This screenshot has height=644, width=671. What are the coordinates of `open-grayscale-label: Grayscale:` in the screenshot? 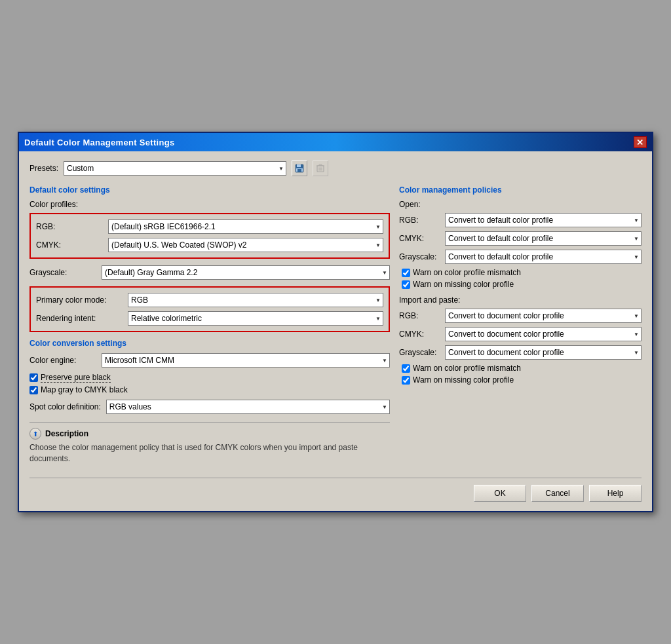 It's located at (422, 257).